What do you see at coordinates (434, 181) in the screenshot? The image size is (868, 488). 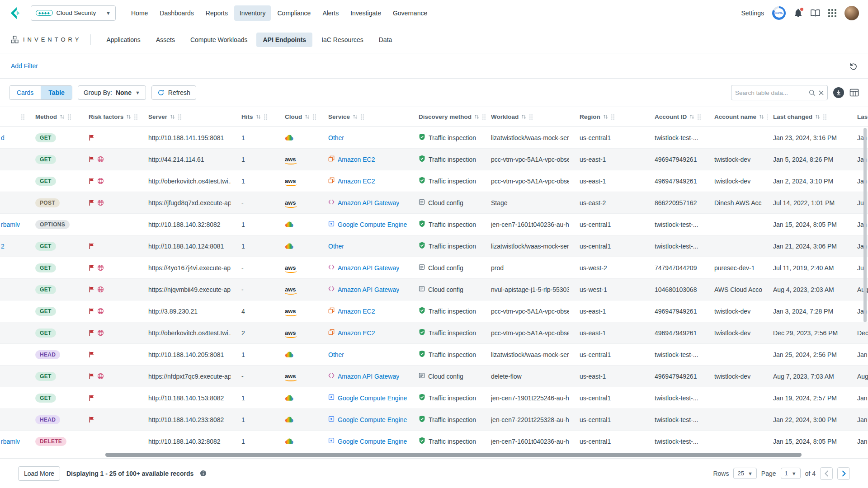 I see `table-row: GET http://oberkovitch.os4test.twi... 1 …` at bounding box center [434, 181].